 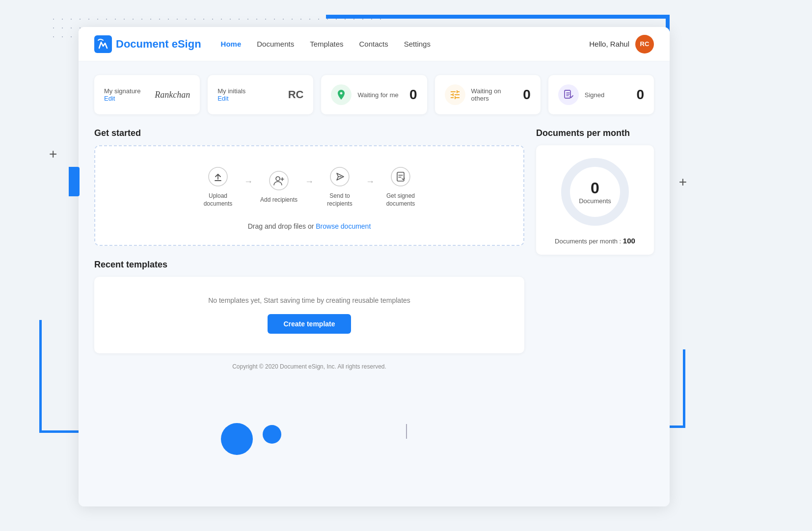 What do you see at coordinates (374, 95) in the screenshot?
I see `stat-card-waiting-me: Waiting for me 0` at bounding box center [374, 95].